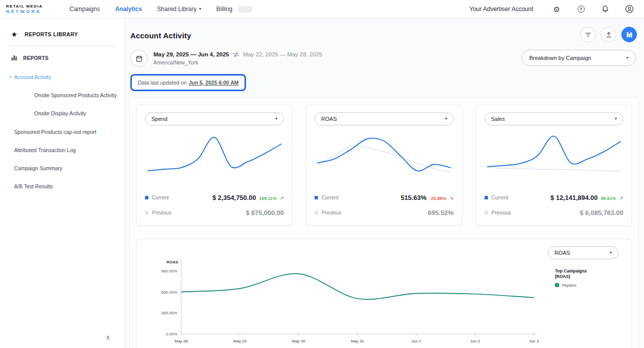 The image size is (644, 348). I want to click on metric-select-roas: ROAS ▾, so click(384, 119).